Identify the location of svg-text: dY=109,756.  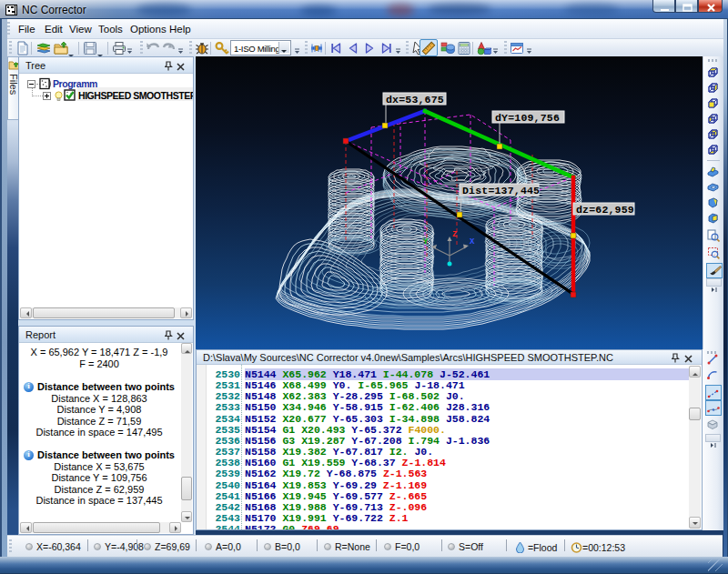
(528, 118).